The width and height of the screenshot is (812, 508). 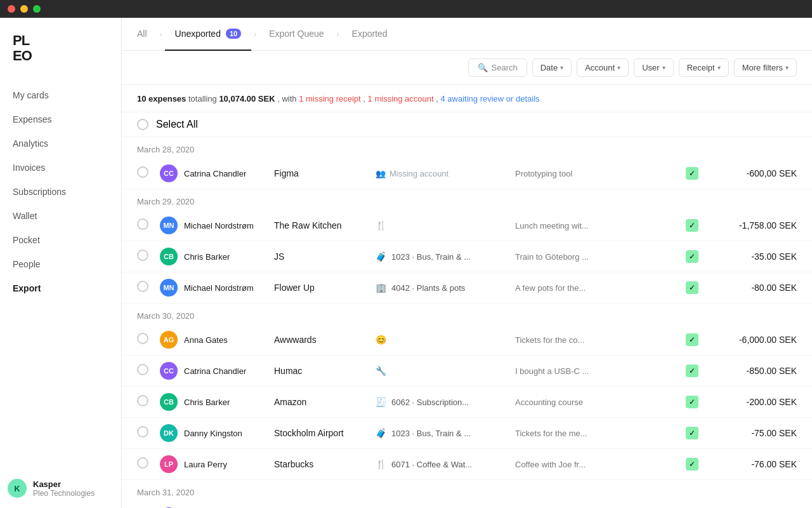 What do you see at coordinates (381, 288) in the screenshot?
I see `account-icon: 🏢` at bounding box center [381, 288].